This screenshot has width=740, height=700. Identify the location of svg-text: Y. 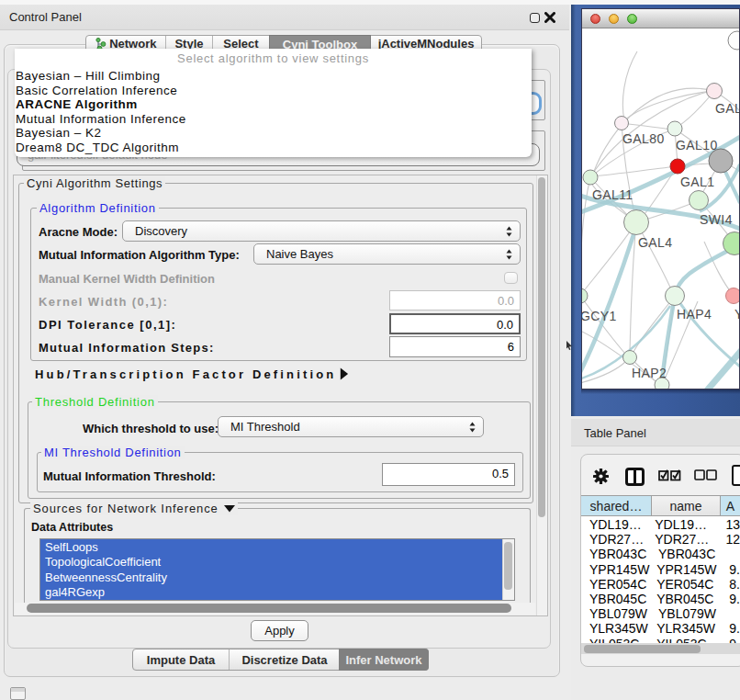
(736, 314).